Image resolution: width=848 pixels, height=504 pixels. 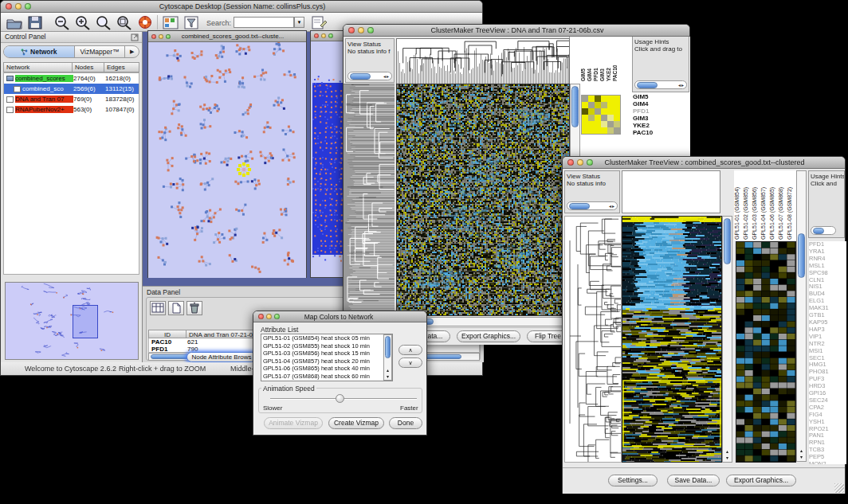 What do you see at coordinates (104, 22) in the screenshot?
I see `zoom-selected-icon` at bounding box center [104, 22].